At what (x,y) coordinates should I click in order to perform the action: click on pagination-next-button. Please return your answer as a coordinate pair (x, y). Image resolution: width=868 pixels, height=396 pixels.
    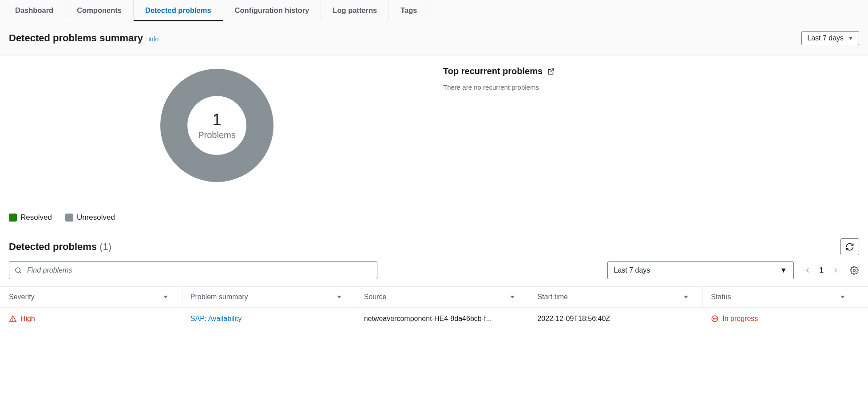
    Looking at the image, I should click on (836, 270).